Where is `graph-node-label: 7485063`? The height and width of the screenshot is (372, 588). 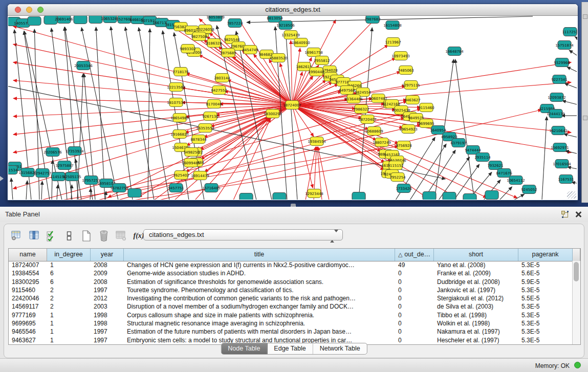 graph-node-label: 7485063 is located at coordinates (405, 71).